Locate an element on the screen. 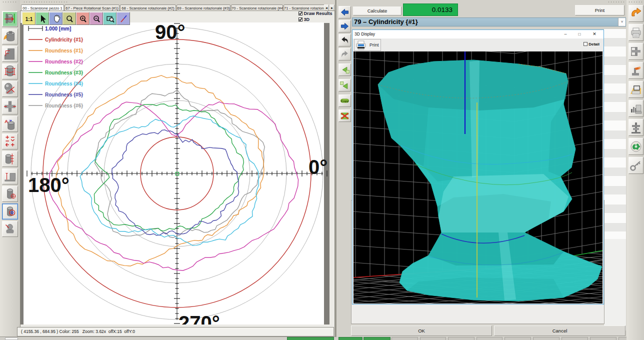 The image size is (644, 340). svg-text: Roundness {#5} is located at coordinates (64, 95).